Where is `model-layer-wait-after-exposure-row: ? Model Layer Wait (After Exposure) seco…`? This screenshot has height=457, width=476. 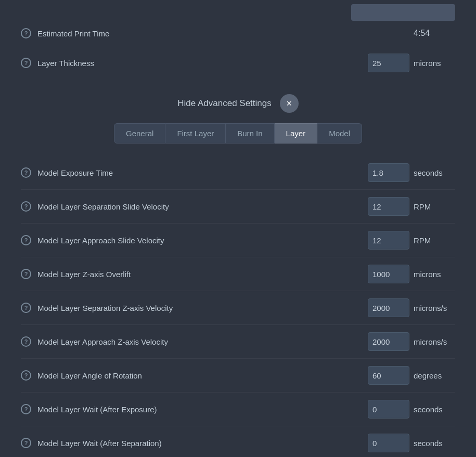
model-layer-wait-after-exposure-row: ? Model Layer Wait (After Exposure) seco… is located at coordinates (238, 410).